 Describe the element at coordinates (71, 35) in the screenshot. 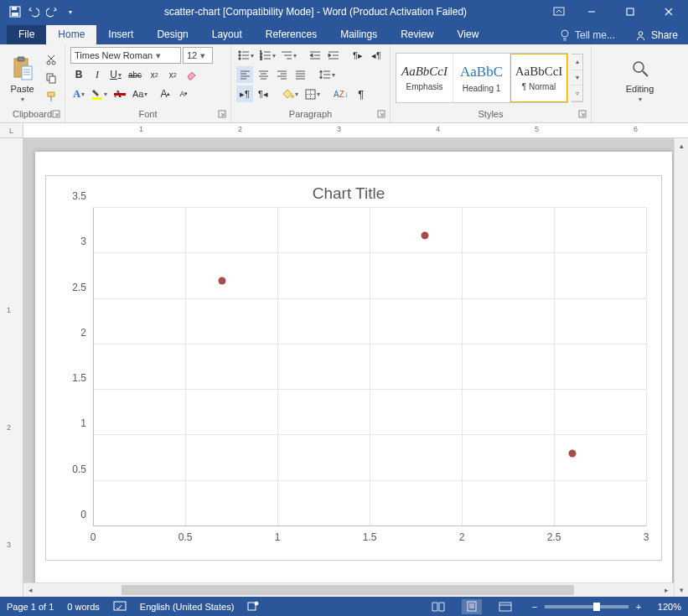

I see `tab-home: Home` at that location.